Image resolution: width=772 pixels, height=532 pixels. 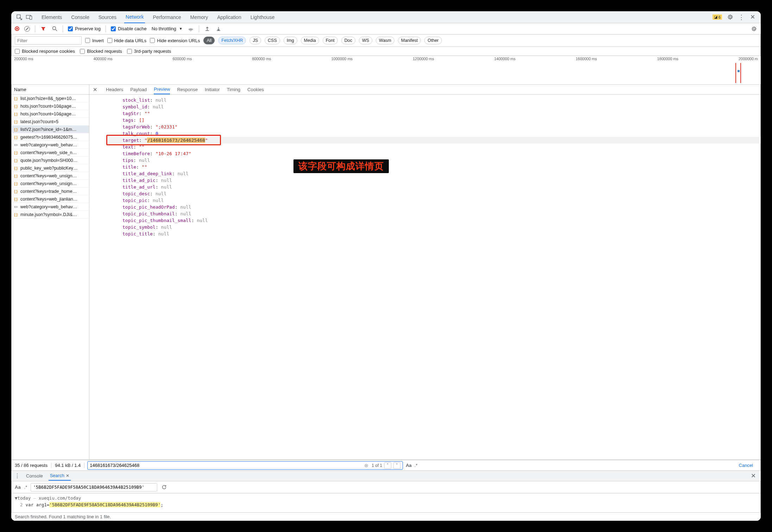 What do you see at coordinates (139, 89) in the screenshot?
I see `detail-tab-payload: Payload` at bounding box center [139, 89].